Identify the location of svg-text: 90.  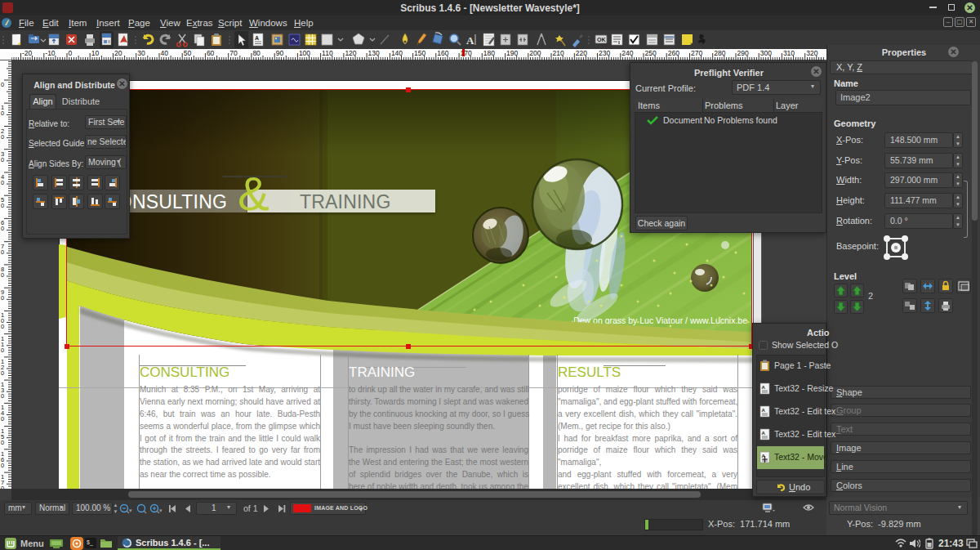
(280, 53).